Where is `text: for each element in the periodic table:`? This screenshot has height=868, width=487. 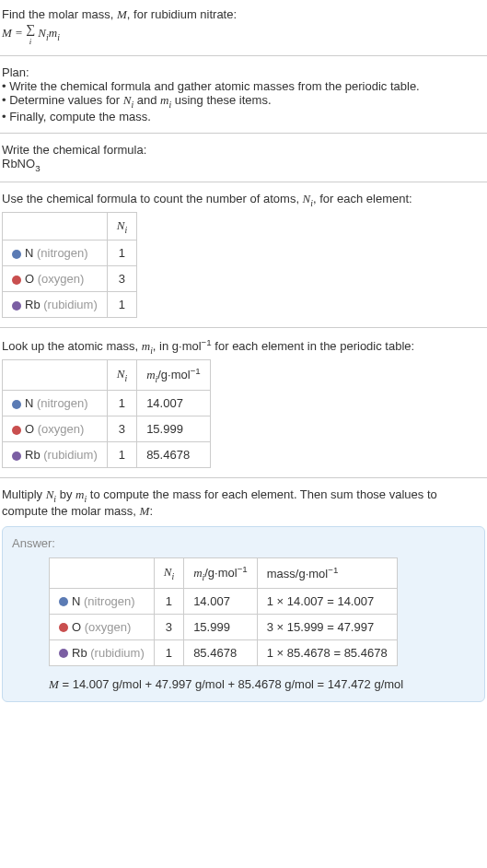 text: for each element in the periodic table: is located at coordinates (313, 346).